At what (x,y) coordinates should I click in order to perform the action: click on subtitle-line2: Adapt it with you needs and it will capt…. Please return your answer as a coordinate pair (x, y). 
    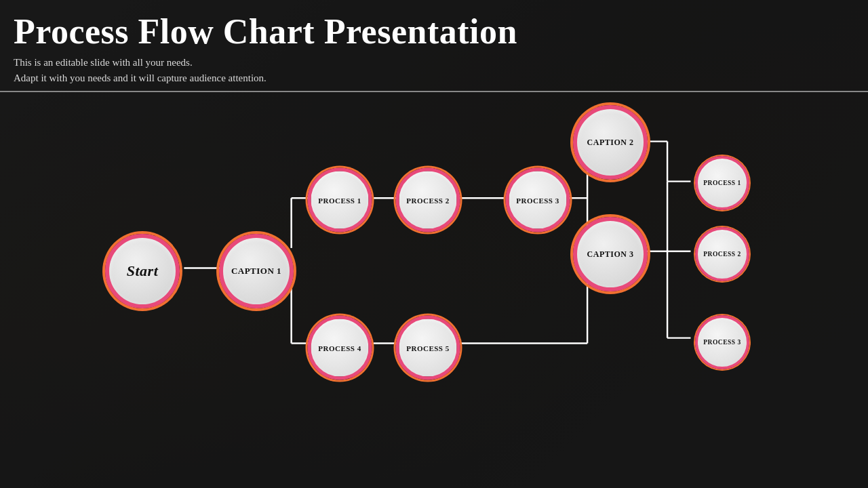
    Looking at the image, I should click on (434, 79).